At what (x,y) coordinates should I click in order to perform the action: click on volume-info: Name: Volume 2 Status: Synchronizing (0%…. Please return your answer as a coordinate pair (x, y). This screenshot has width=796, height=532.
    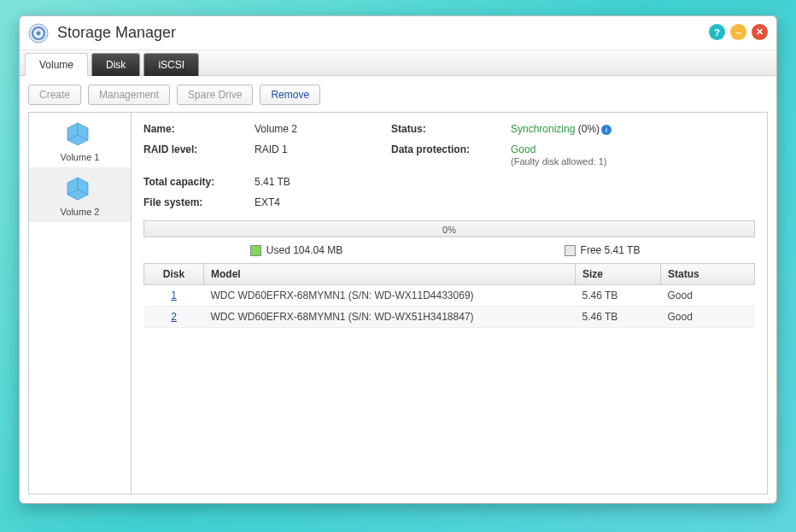
    Looking at the image, I should click on (449, 166).